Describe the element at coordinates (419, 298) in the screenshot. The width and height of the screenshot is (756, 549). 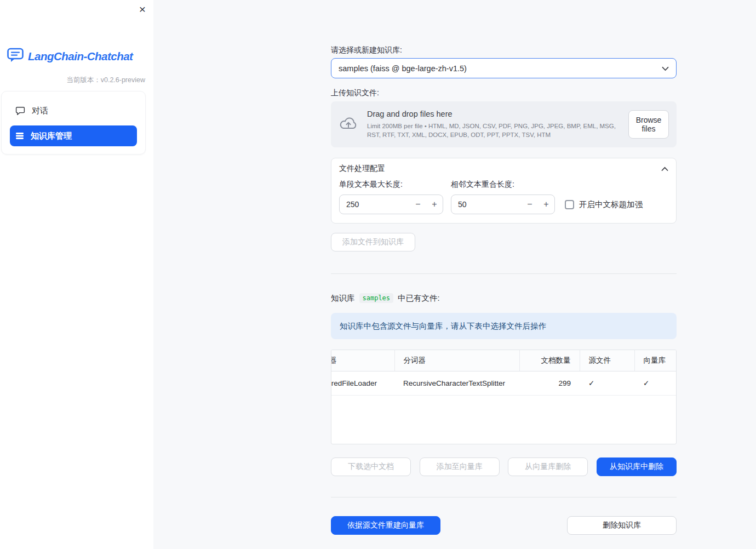
I see `kb-files-suffix: 中已有文件:` at that location.